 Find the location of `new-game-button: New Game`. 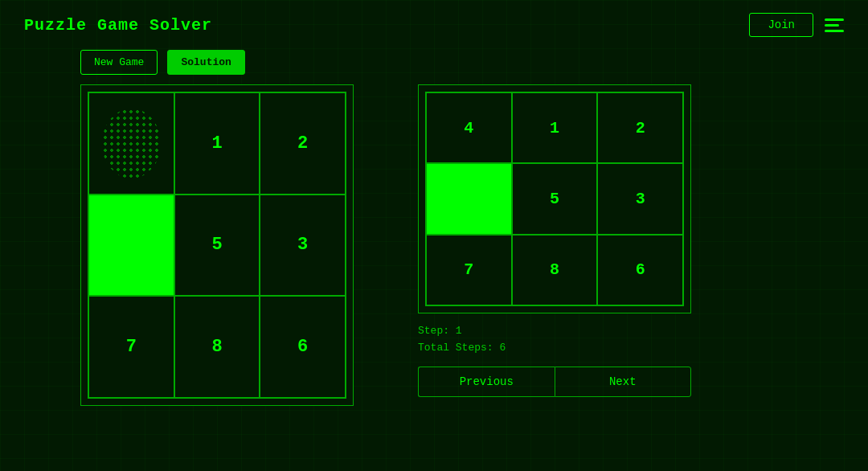

new-game-button: New Game is located at coordinates (119, 63).